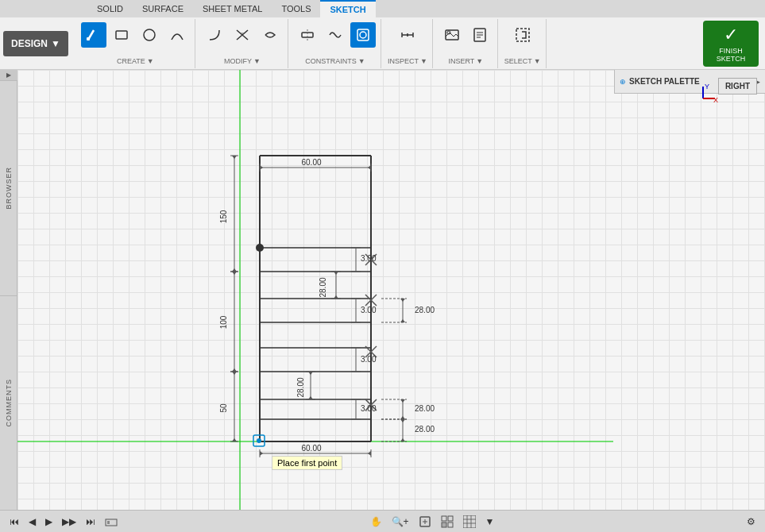 Image resolution: width=765 pixels, height=532 pixels. Describe the element at coordinates (224, 408) in the screenshot. I see `svg-text: 50` at that location.